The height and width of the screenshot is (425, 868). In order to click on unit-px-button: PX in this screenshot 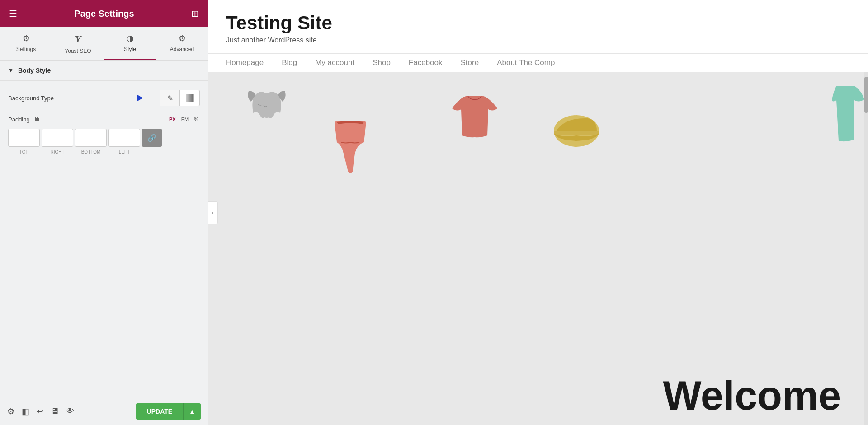, I will do `click(173, 119)`.